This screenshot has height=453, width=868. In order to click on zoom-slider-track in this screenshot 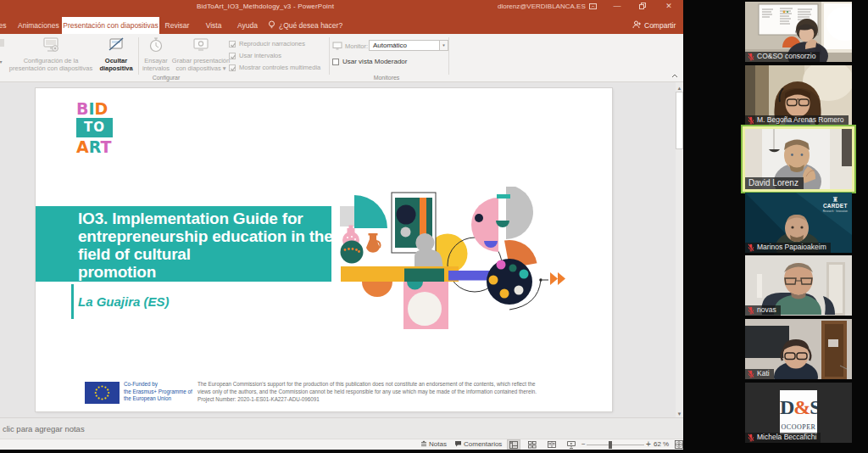, I will do `click(615, 445)`.